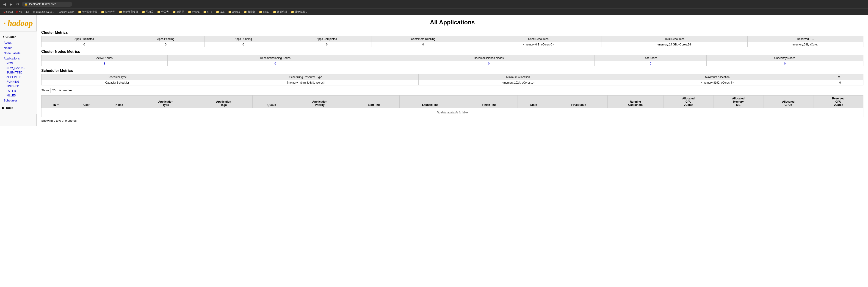 This screenshot has height=287, width=868. Describe the element at coordinates (423, 45) in the screenshot. I see `cm-val-containers: 0` at that location.